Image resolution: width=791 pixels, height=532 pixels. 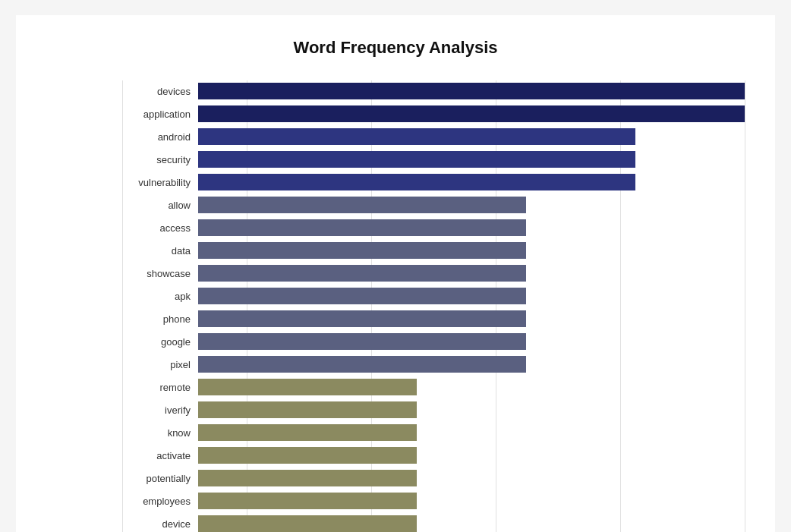 I want to click on bar-label: vulnerability, so click(x=160, y=182).